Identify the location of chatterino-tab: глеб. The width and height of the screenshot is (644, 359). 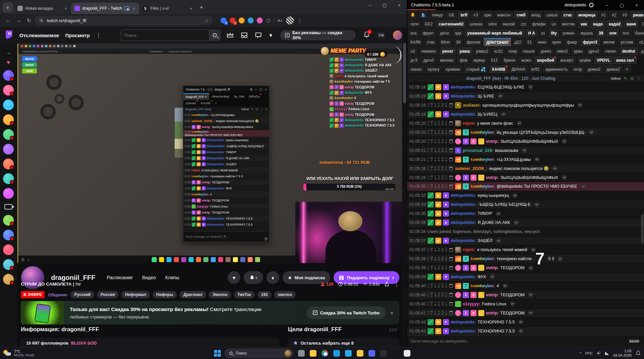
(521, 15).